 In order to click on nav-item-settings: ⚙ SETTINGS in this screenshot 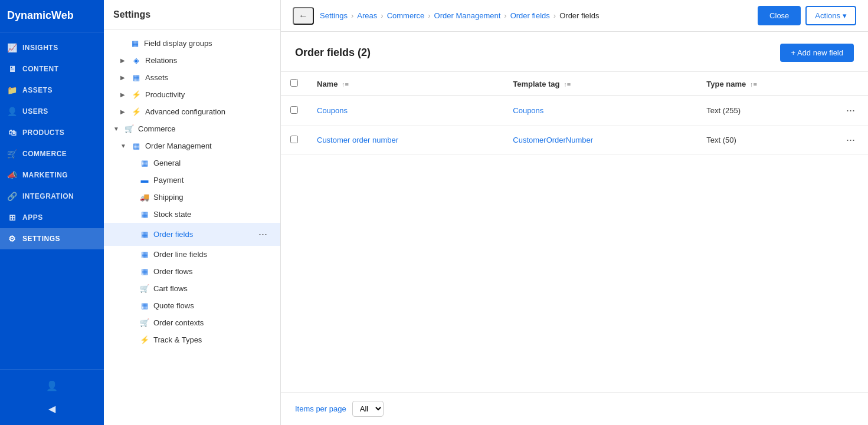, I will do `click(52, 239)`.